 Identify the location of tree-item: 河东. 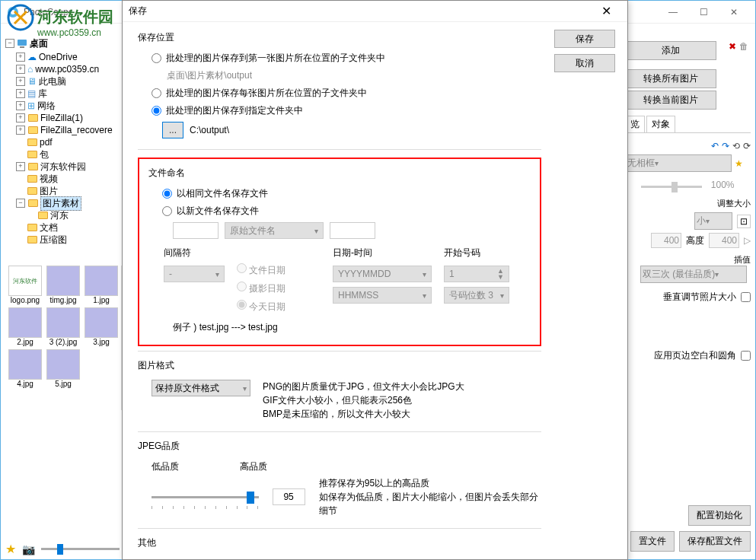
(59, 216).